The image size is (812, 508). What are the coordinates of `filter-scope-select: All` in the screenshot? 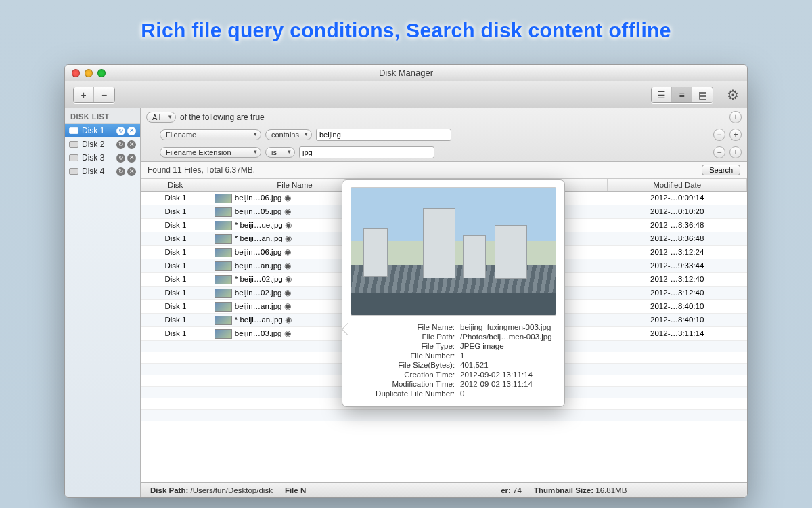 It's located at (161, 117).